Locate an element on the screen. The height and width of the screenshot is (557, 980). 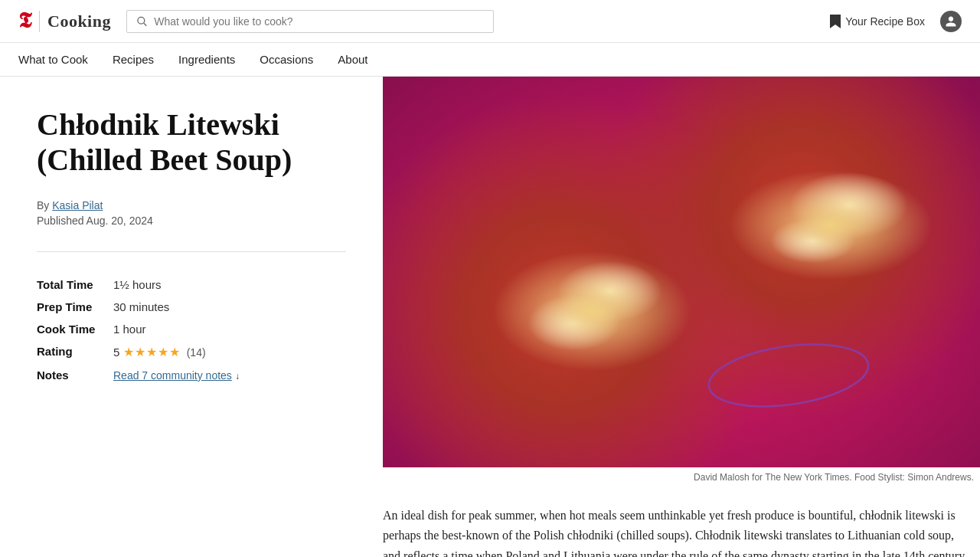
search-input is located at coordinates (318, 21).